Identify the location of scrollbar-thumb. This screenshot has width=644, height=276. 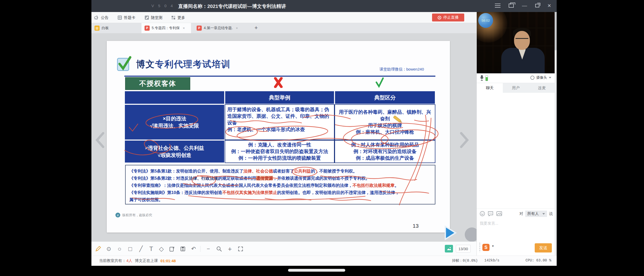
(556, 31).